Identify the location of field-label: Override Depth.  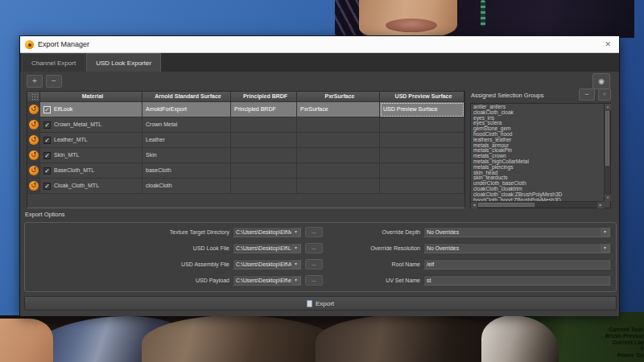
(372, 232).